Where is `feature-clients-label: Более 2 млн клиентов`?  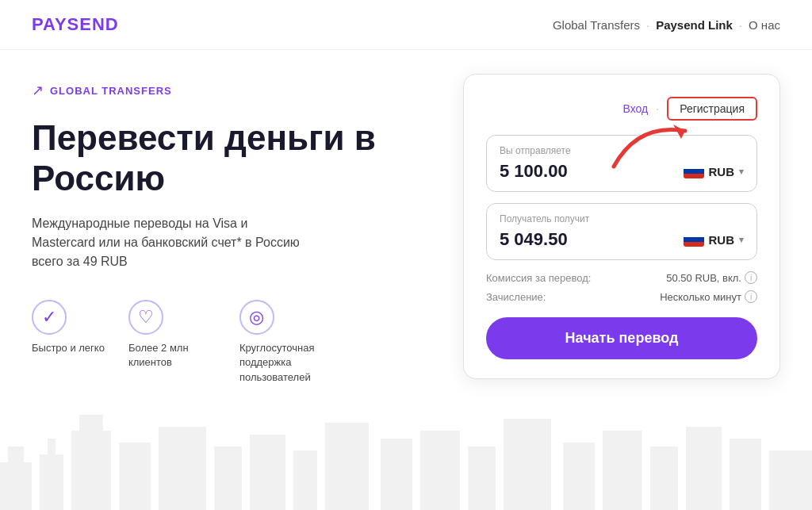 feature-clients-label: Более 2 млн клиентов is located at coordinates (172, 355).